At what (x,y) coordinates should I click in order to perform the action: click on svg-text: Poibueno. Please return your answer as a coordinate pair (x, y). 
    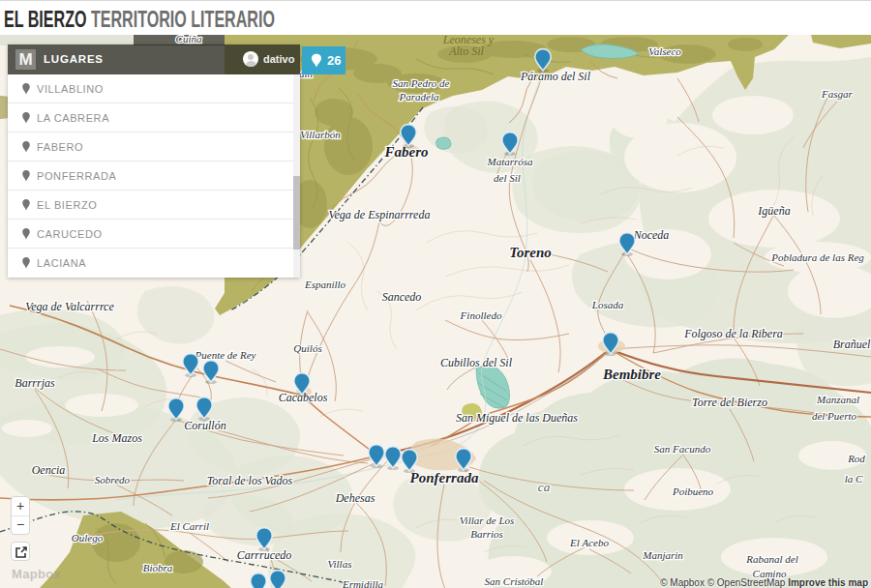
    Looking at the image, I should click on (693, 491).